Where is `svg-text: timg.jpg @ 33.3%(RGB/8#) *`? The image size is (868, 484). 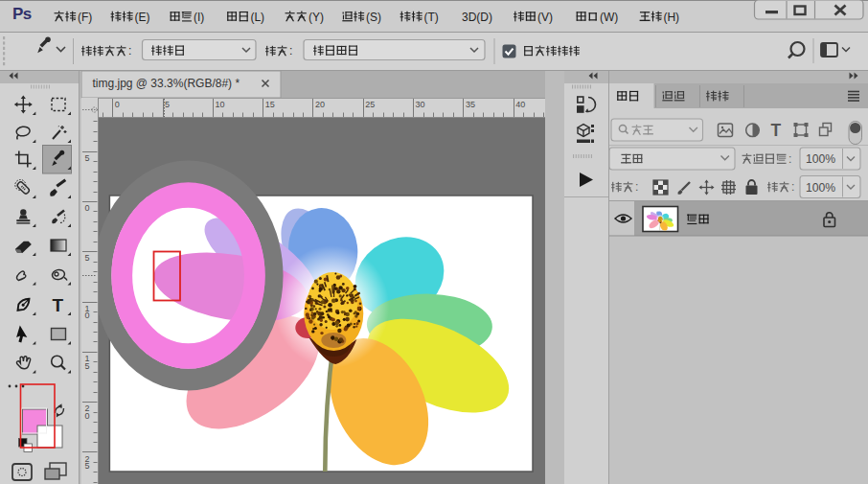
svg-text: timg.jpg @ 33.3%(RGB/8#) * is located at coordinates (167, 83).